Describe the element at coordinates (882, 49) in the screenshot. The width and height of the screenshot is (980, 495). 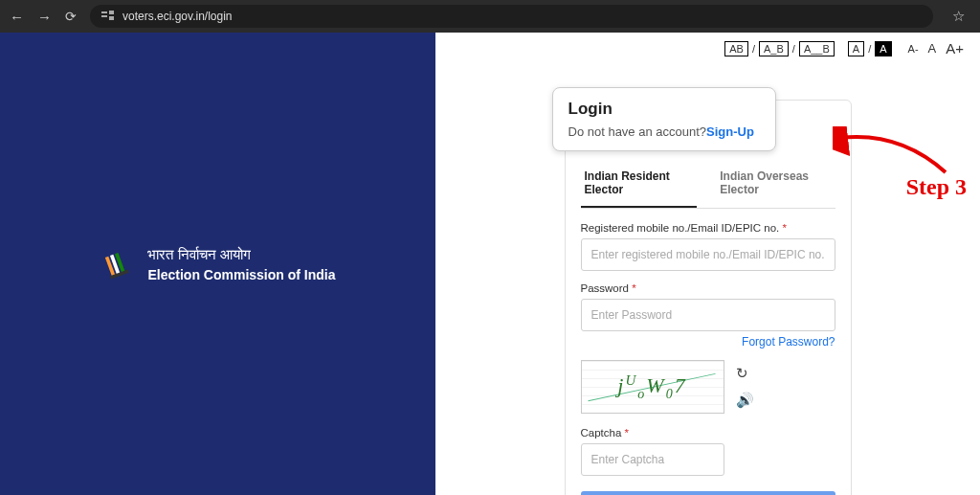
I see `theme-dark: A` at that location.